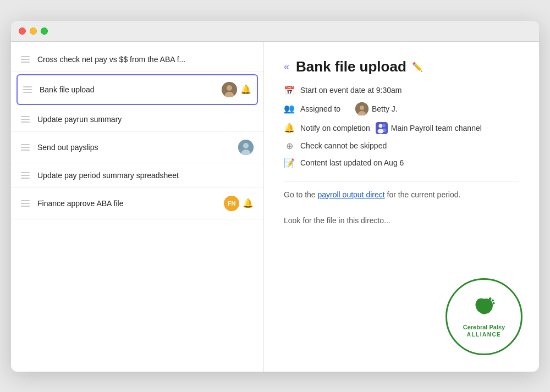 The height and width of the screenshot is (392, 550). Describe the element at coordinates (402, 146) in the screenshot. I see `detail-row-skip: ⊕ Check cannot be skipped` at that location.